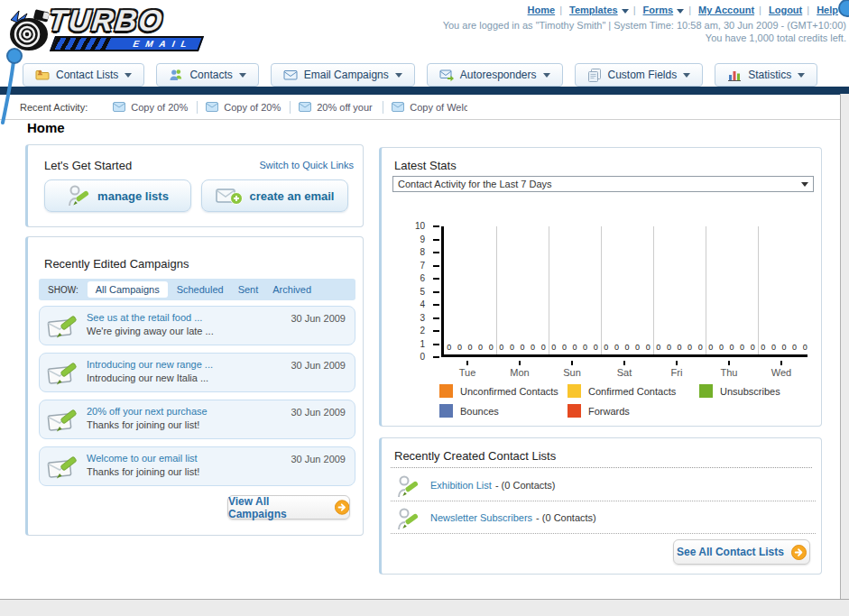 This screenshot has height=616, width=849. What do you see at coordinates (574, 411) in the screenshot?
I see `legend-swatch` at bounding box center [574, 411].